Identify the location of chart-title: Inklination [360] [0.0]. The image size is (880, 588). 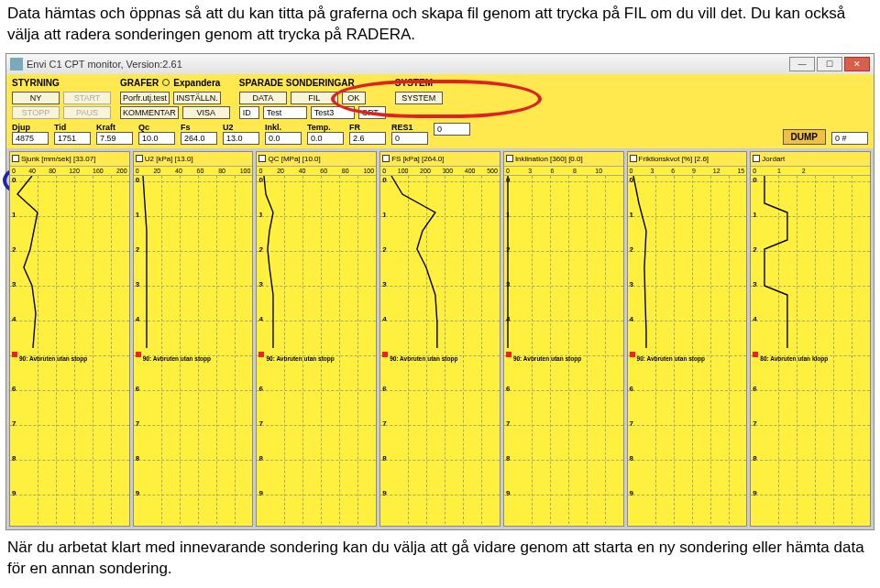
(549, 159).